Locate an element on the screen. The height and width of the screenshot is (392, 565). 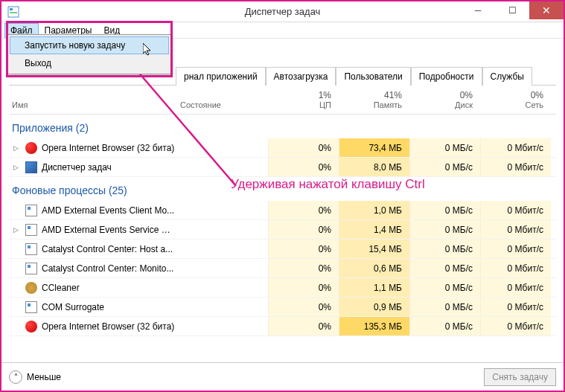
group-background: Фоновые процессы (25) is located at coordinates (283, 189).